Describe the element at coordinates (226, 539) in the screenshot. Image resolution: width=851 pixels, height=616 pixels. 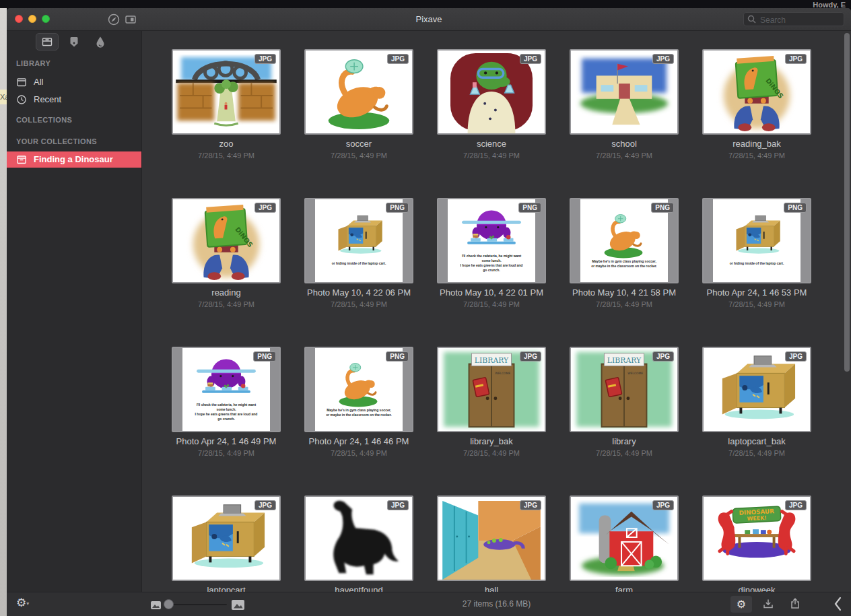
I see `grid-item: JPG laptopcart` at that location.